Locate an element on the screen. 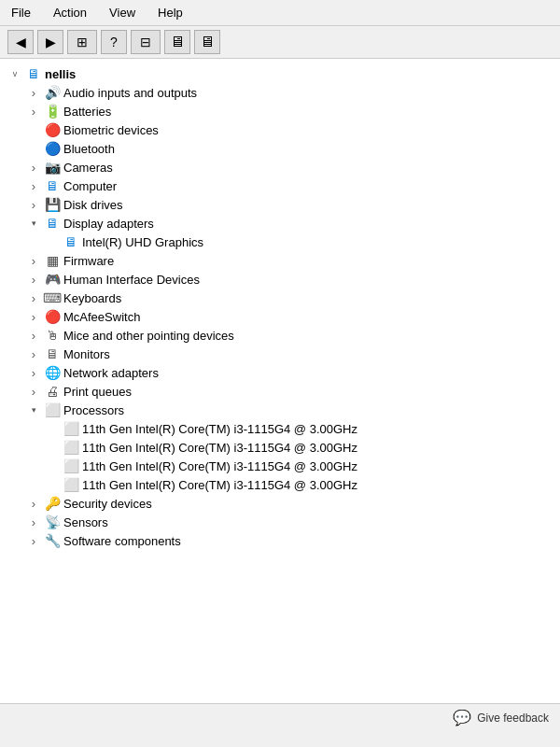  toolbar-screen1: 🖥 is located at coordinates (177, 42).